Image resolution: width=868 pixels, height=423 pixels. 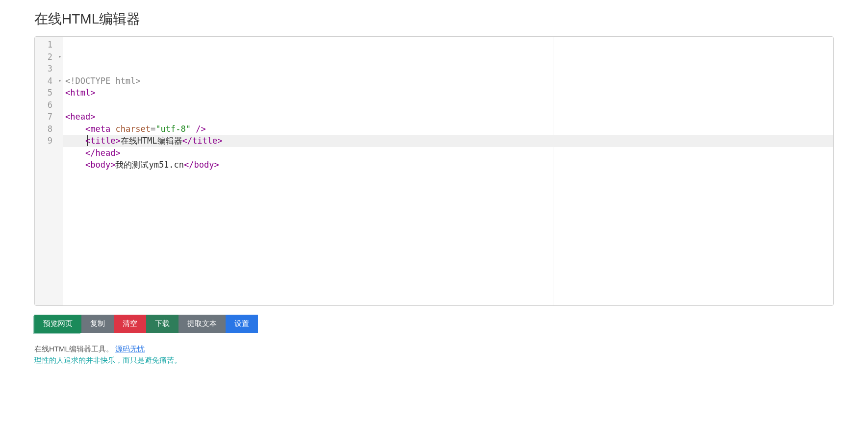 I want to click on download-button: 下载, so click(x=162, y=323).